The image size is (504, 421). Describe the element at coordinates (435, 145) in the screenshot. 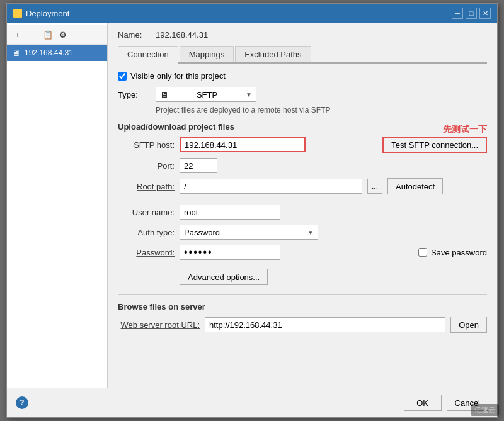

I see `test-btn-container: 先测试一下 Test SFTP connection...` at that location.